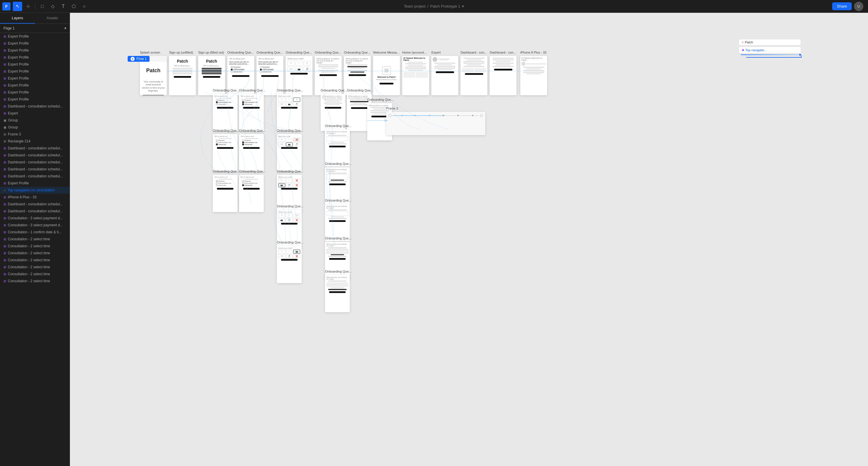  I want to click on layer-item-20: ⊞Dashboard - consultation schedul..., so click(35, 176).